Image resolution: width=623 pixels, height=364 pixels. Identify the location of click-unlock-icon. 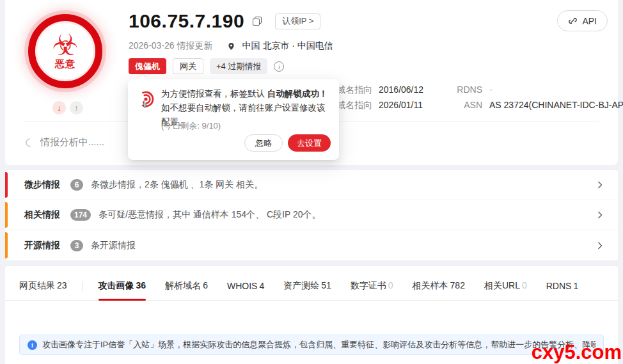
(146, 100).